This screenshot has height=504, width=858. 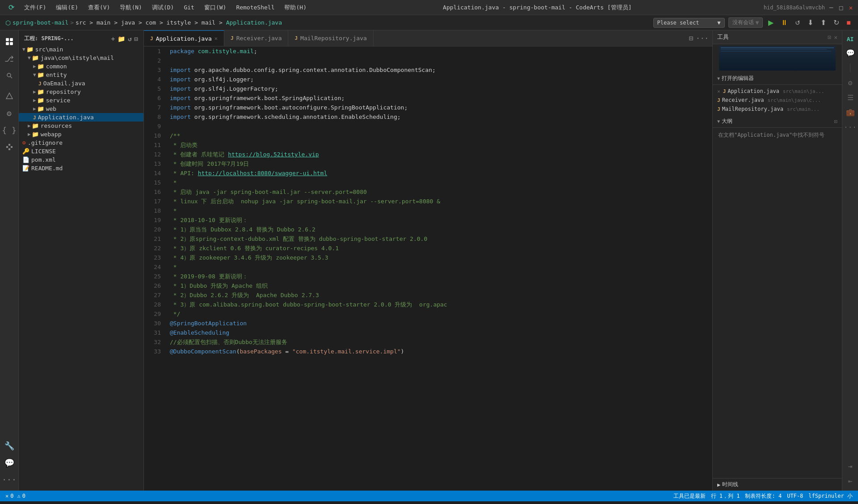 What do you see at coordinates (778, 109) in the screenshot?
I see `open-editor-mailrepository: J MailRepository.java src\main...` at bounding box center [778, 109].